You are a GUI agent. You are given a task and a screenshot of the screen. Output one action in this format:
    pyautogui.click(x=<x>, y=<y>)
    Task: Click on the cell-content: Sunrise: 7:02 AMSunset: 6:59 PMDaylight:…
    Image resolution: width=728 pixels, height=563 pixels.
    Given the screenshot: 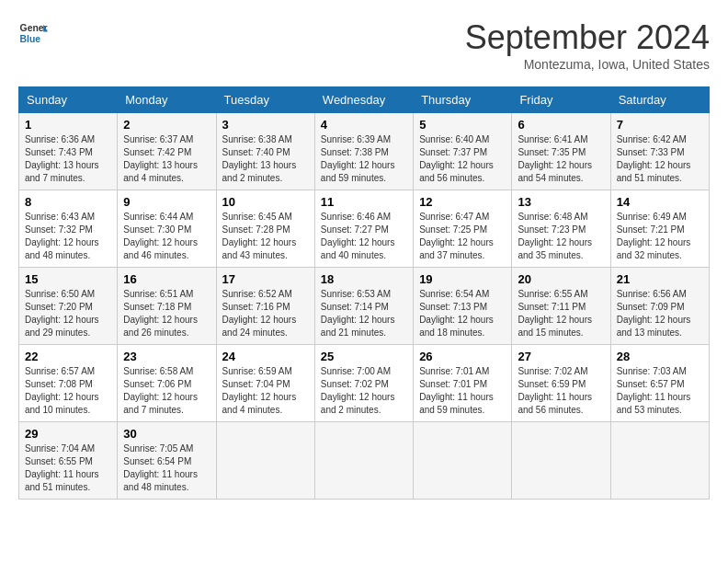 What is the action you would take?
    pyautogui.click(x=561, y=391)
    